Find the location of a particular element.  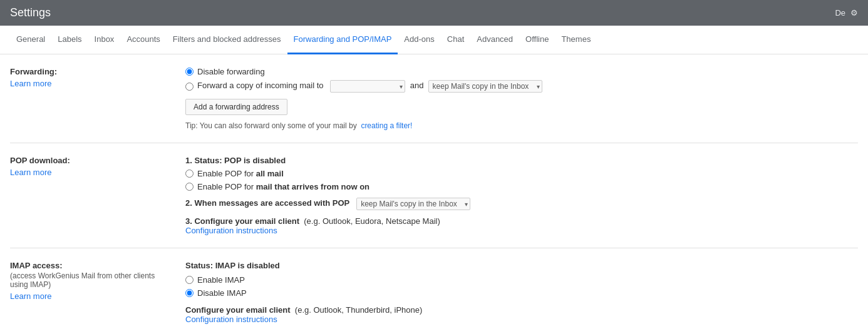

imap-enable-radio is located at coordinates (189, 280).